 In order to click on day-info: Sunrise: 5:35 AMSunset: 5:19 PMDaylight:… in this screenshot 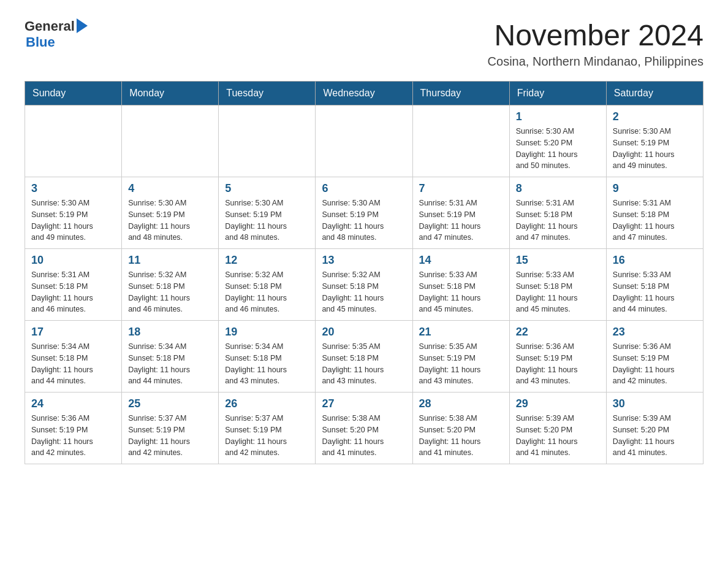, I will do `click(461, 364)`.